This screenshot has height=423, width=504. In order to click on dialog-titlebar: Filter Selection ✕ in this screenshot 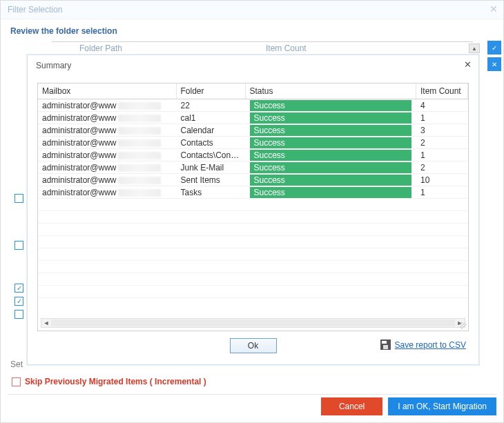, I will do `click(252, 10)`.